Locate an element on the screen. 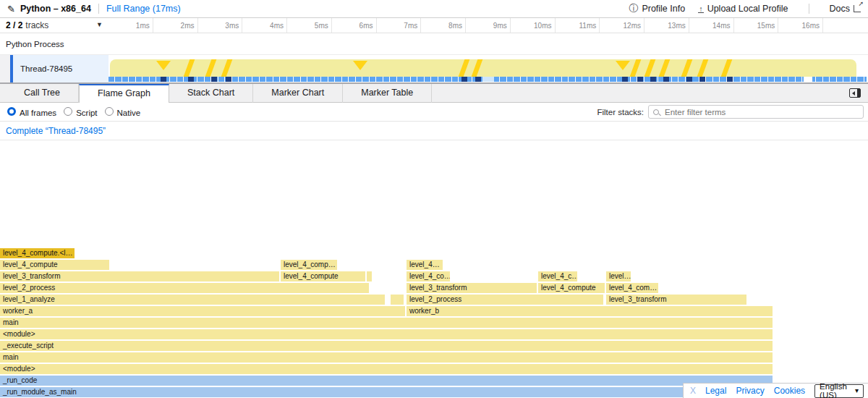 Image resolution: width=868 pixels, height=398 pixels. time-tick-label: 12ms is located at coordinates (622, 25).